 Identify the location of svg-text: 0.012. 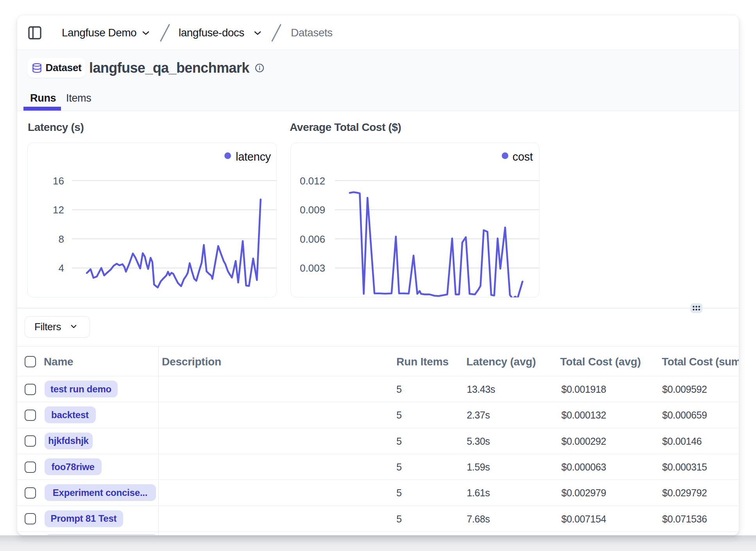
(313, 181).